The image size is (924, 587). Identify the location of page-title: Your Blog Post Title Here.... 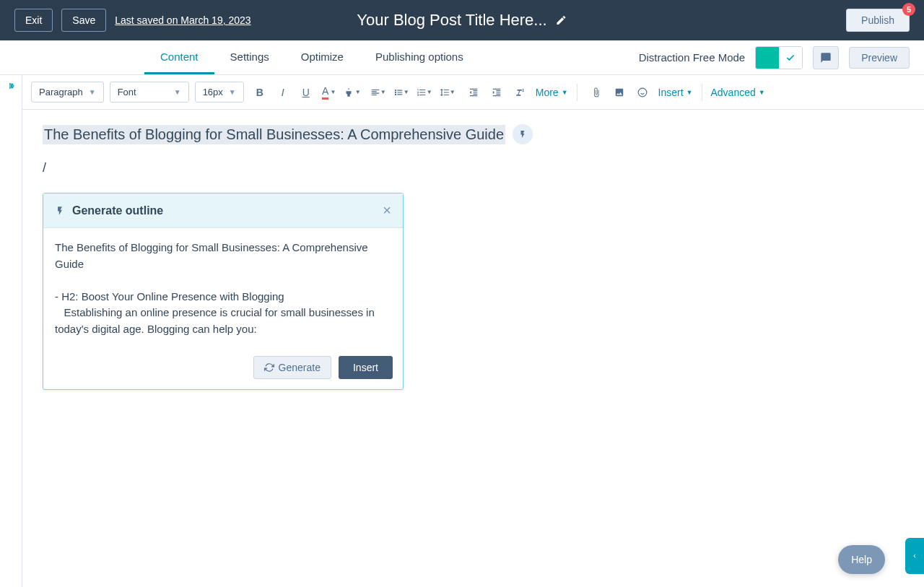
(452, 20).